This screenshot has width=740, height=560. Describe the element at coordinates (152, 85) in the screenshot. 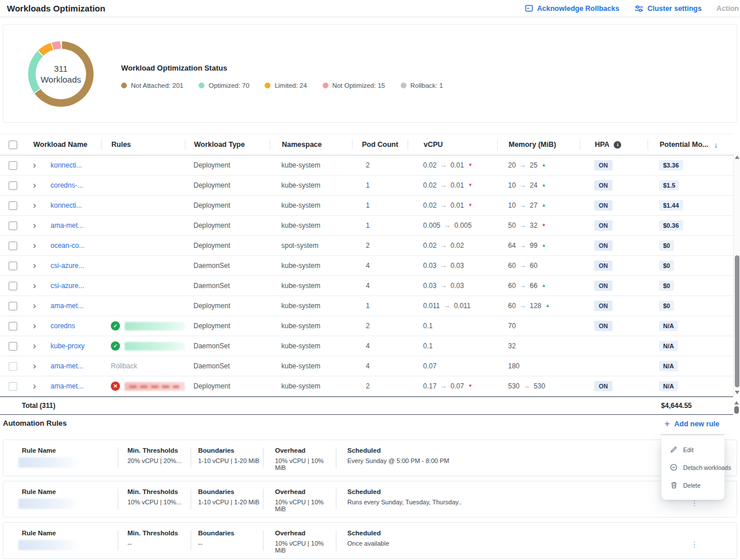

I see `legend-item: Not Attached: 201` at that location.